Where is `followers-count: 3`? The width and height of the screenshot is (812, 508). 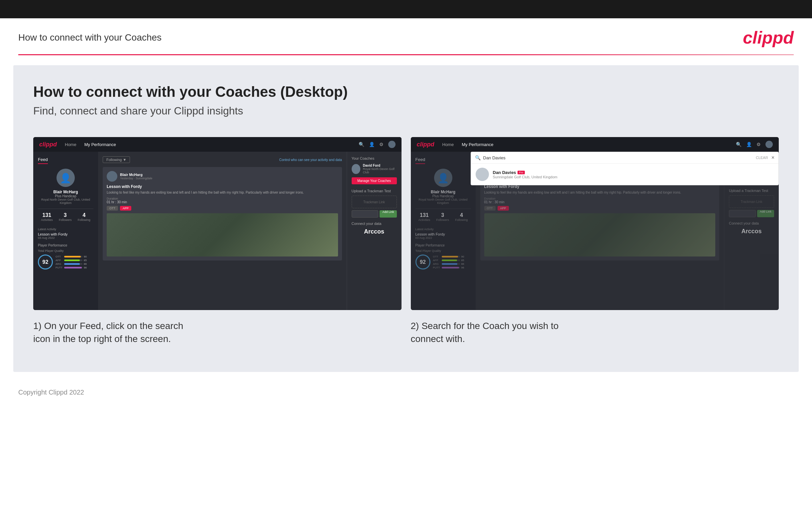
followers-count: 3 is located at coordinates (65, 215).